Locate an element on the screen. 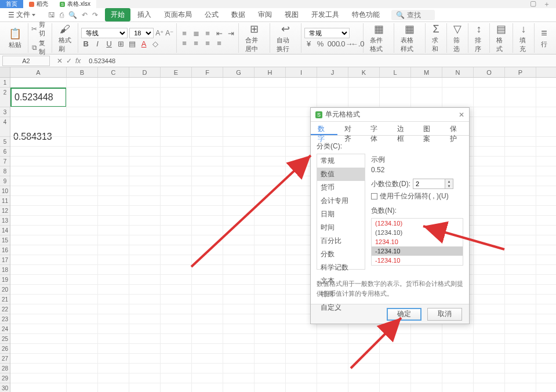 This screenshot has width=556, height=392. fx-confirm-icon: ✓ is located at coordinates (69, 61).